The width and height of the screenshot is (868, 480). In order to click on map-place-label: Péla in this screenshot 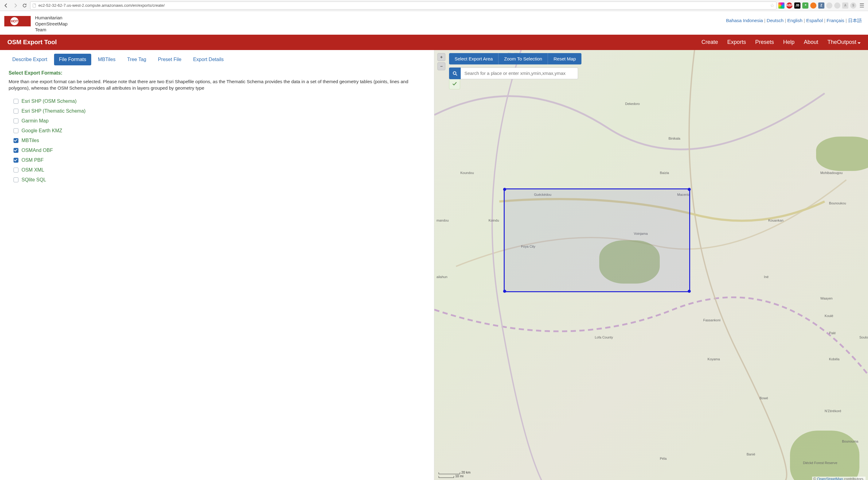, I will do `click(663, 458)`.